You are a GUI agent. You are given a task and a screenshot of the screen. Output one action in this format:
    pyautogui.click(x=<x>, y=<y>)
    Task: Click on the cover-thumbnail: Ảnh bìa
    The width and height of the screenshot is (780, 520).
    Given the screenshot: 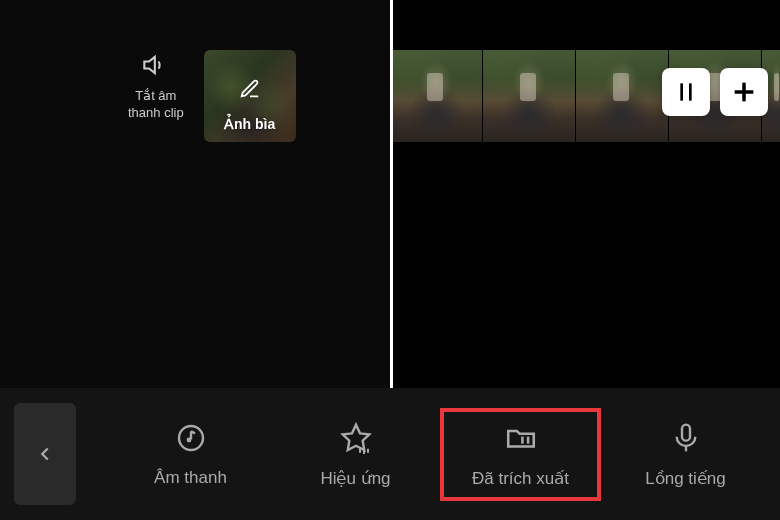 What is the action you would take?
    pyautogui.click(x=250, y=96)
    